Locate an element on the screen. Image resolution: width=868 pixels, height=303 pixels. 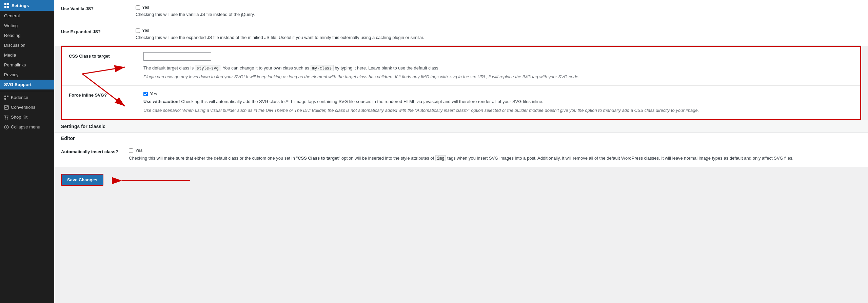
force-inline-svg-label: Force Inline SVG? is located at coordinates (106, 102).